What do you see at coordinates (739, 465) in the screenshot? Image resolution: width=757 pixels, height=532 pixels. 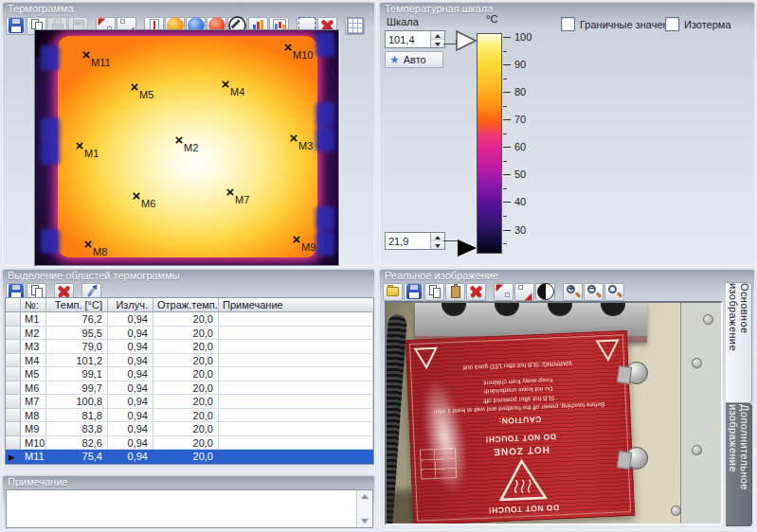 I see `tab-additional-image: Дополнительное изображение` at bounding box center [739, 465].